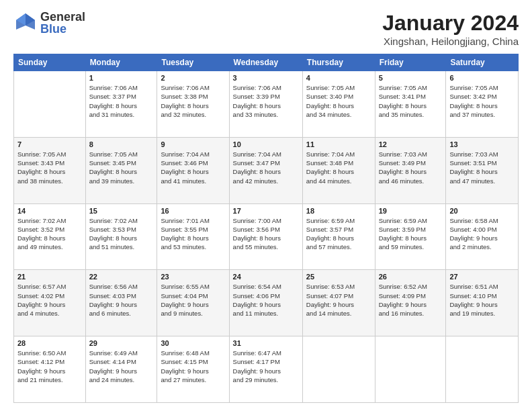 This screenshot has width=532, height=411. I want to click on weekday-header-friday: Friday, so click(410, 63).